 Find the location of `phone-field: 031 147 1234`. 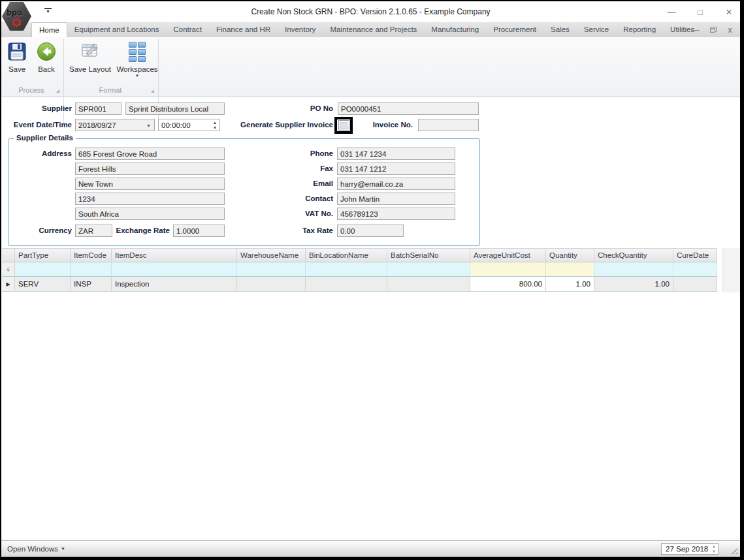

phone-field: 031 147 1234 is located at coordinates (396, 154).